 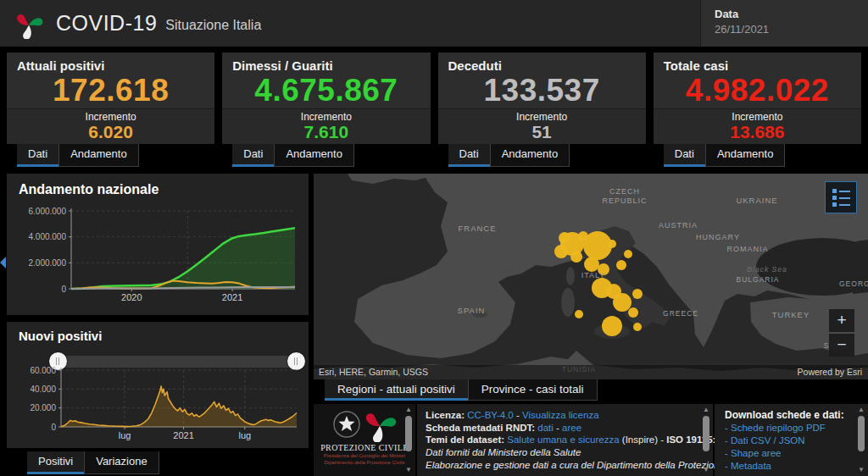 I want to click on dati-link: dati, so click(x=546, y=428).